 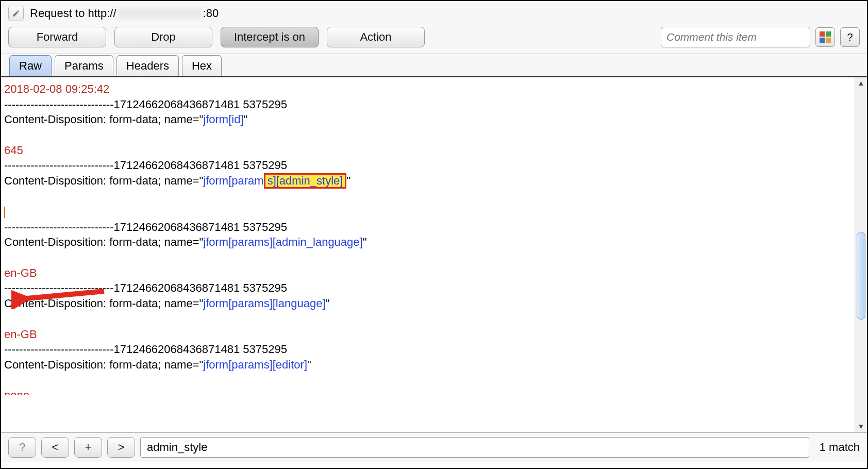 What do you see at coordinates (147, 65) in the screenshot?
I see `tab-headers: Headers` at bounding box center [147, 65].